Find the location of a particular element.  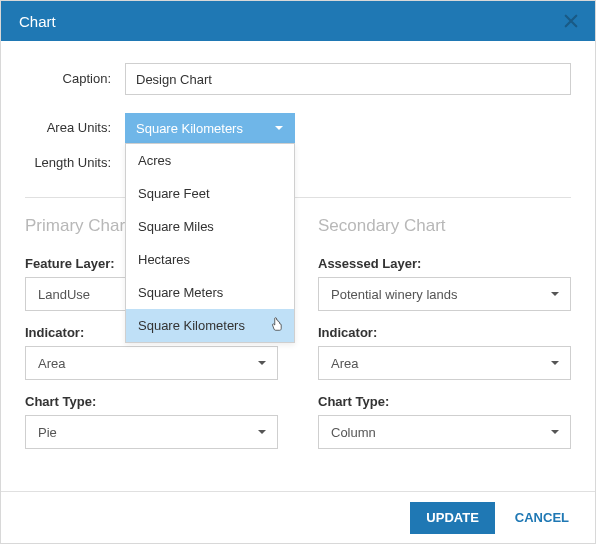

primary-chart-type-value: Pie is located at coordinates (48, 432).